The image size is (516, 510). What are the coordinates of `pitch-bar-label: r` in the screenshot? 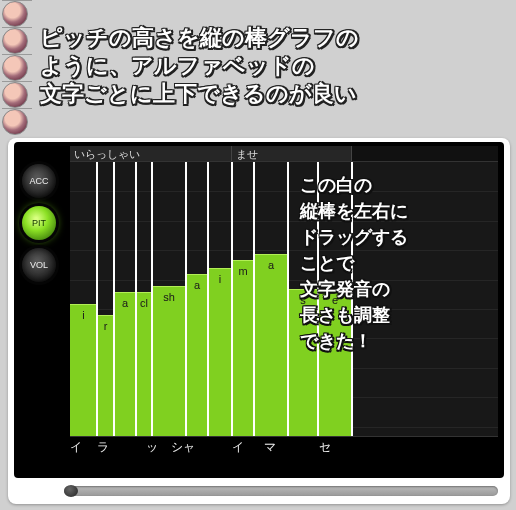 It's located at (106, 326).